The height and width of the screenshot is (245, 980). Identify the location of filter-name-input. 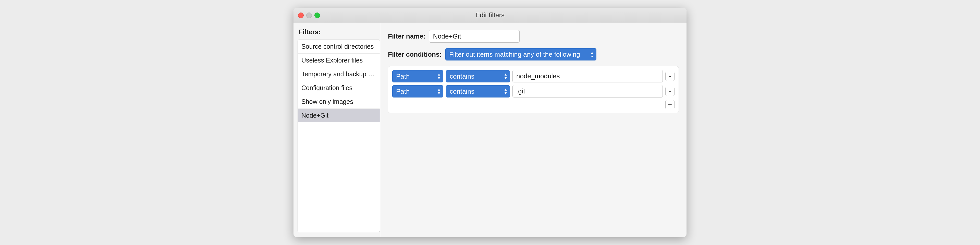
(474, 37).